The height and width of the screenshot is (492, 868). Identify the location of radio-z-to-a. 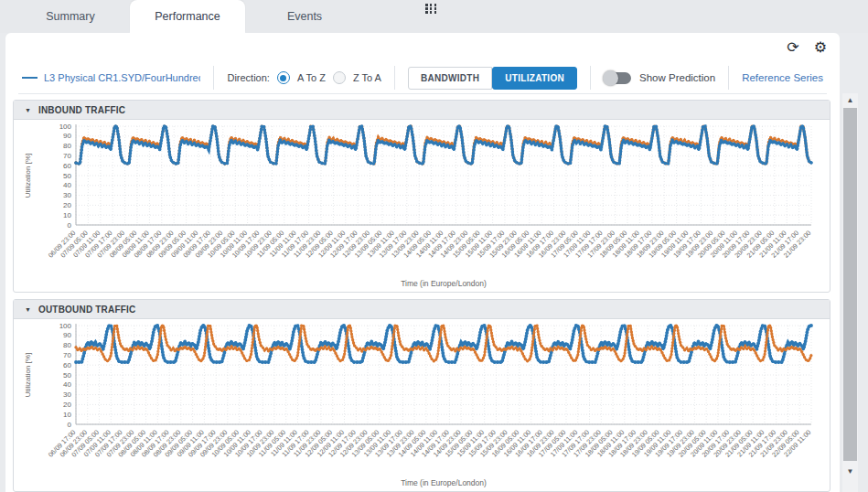
(339, 78).